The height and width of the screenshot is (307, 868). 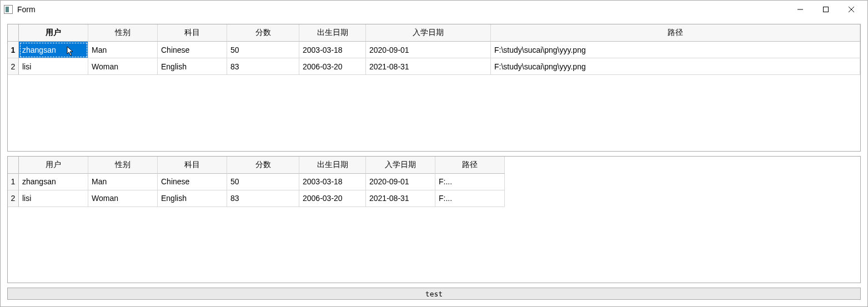 What do you see at coordinates (263, 67) in the screenshot?
I see `table-1-cell: 83` at bounding box center [263, 67].